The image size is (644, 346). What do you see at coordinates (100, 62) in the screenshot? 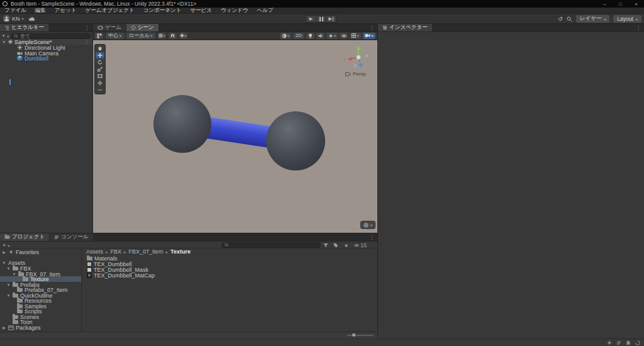
I see `rotate-tool-button` at bounding box center [100, 62].